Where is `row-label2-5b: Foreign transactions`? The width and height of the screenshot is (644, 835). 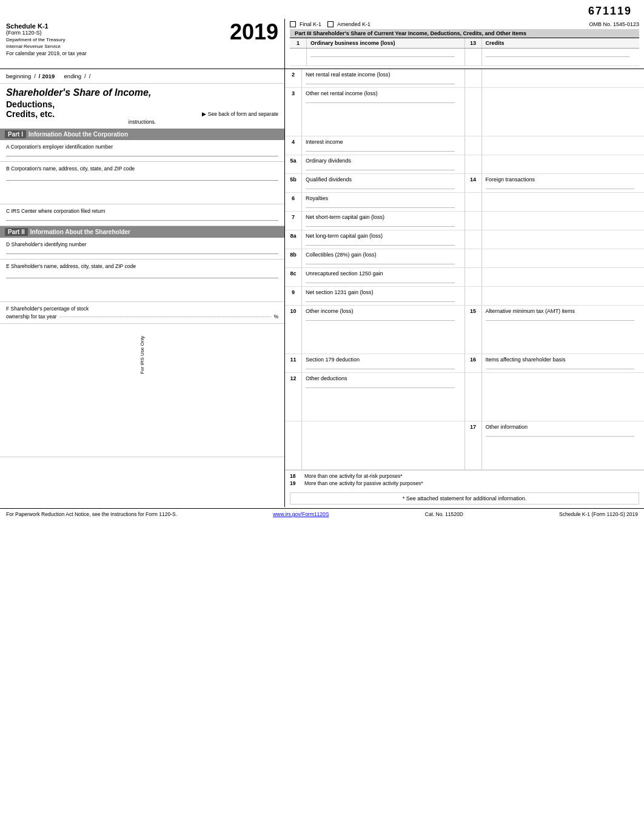
row-label2-5b: Foreign transactions is located at coordinates (563, 183).